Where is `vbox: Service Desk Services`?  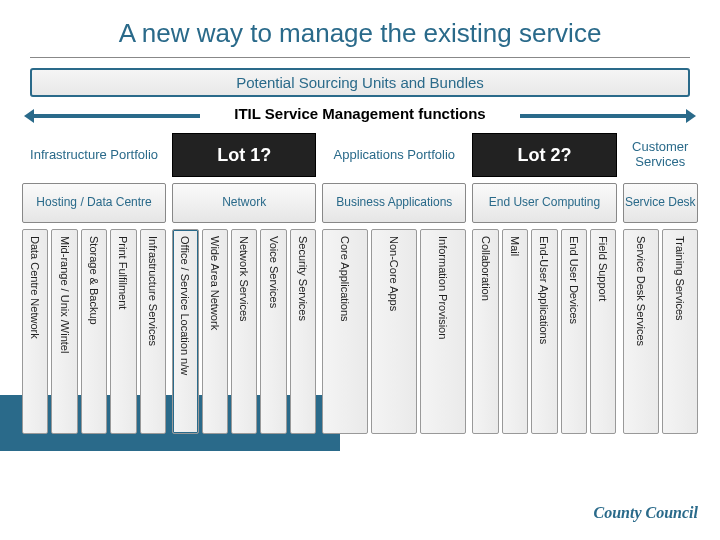
vbox: Service Desk Services is located at coordinates (641, 332).